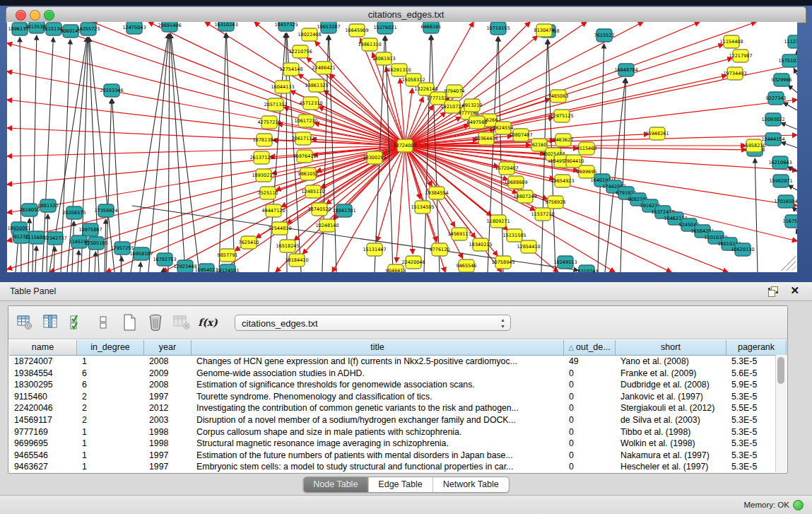 This screenshot has height=514, width=812. Describe the element at coordinates (264, 140) in the screenshot. I see `graph-node: 18781384` at that location.